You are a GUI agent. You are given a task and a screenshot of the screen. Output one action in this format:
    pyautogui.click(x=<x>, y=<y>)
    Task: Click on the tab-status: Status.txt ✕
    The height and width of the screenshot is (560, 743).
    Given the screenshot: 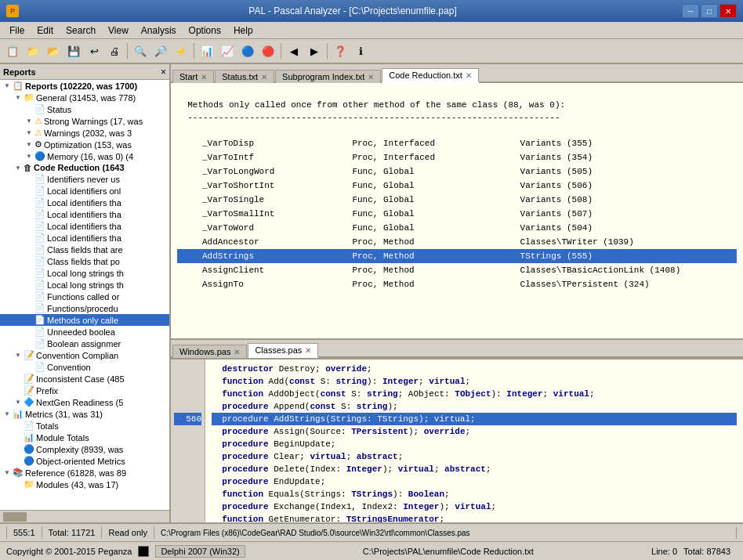 What is the action you would take?
    pyautogui.click(x=245, y=77)
    